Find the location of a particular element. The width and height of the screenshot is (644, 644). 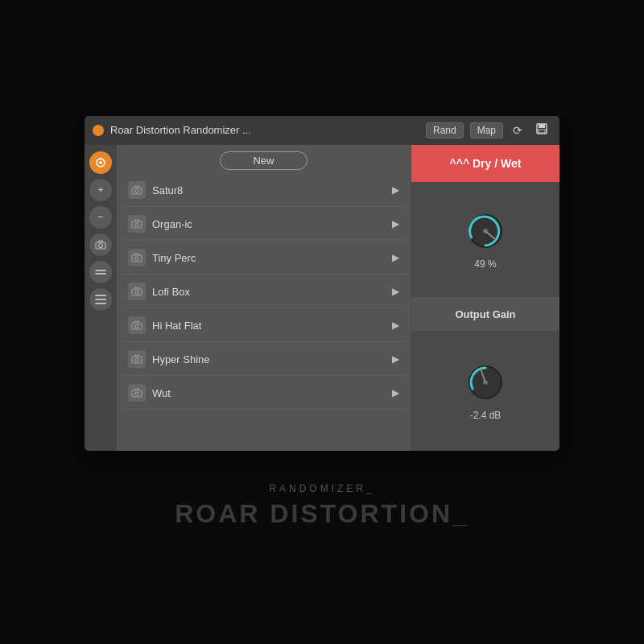

preset-icon-tinyperc is located at coordinates (137, 258).